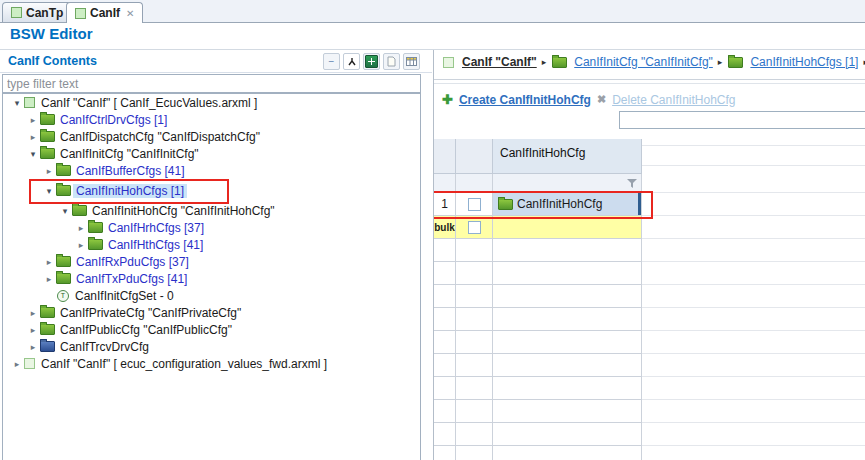 This screenshot has height=460, width=865. What do you see at coordinates (568, 204) in the screenshot?
I see `row-name-cell: CanIfInitHohCfg` at bounding box center [568, 204].